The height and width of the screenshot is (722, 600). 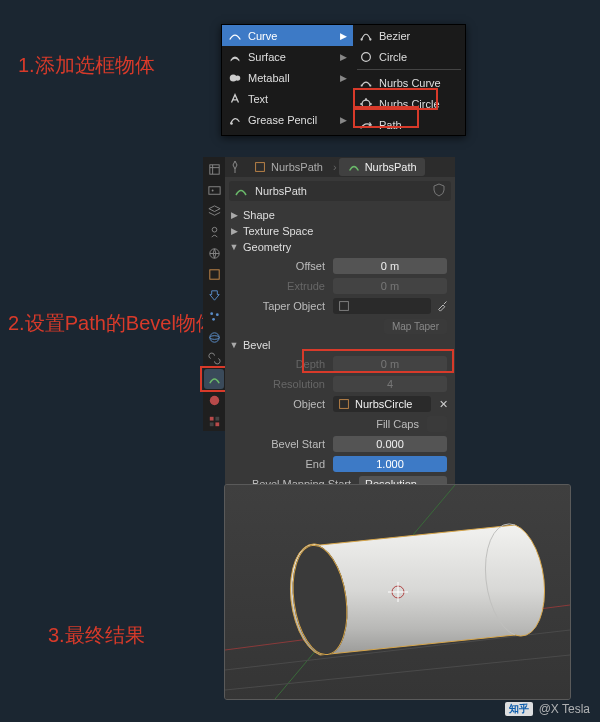 I want to click on field-depth: 0 m, so click(x=390, y=364).